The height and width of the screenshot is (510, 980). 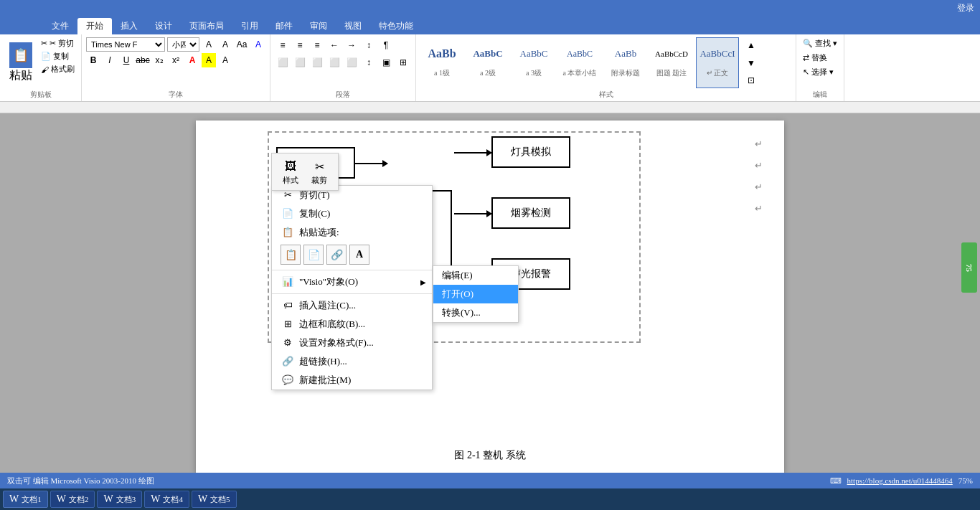 I want to click on shading-button: ▣, so click(x=386, y=62).